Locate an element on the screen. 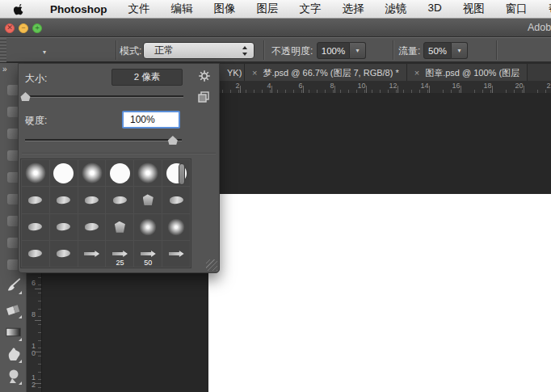  flow-dropdown-button: ▾ is located at coordinates (460, 50).